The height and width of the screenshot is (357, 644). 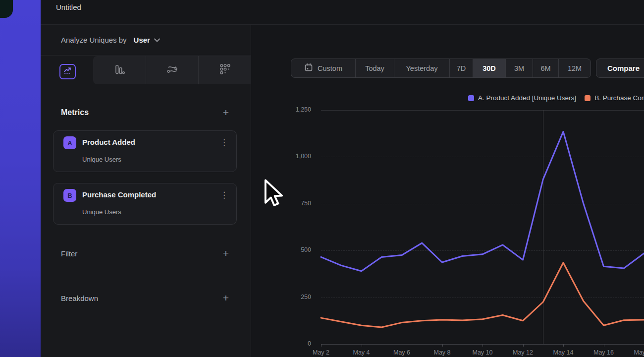 What do you see at coordinates (522, 98) in the screenshot?
I see `legend-item: A. Product Added [Unique Users]` at bounding box center [522, 98].